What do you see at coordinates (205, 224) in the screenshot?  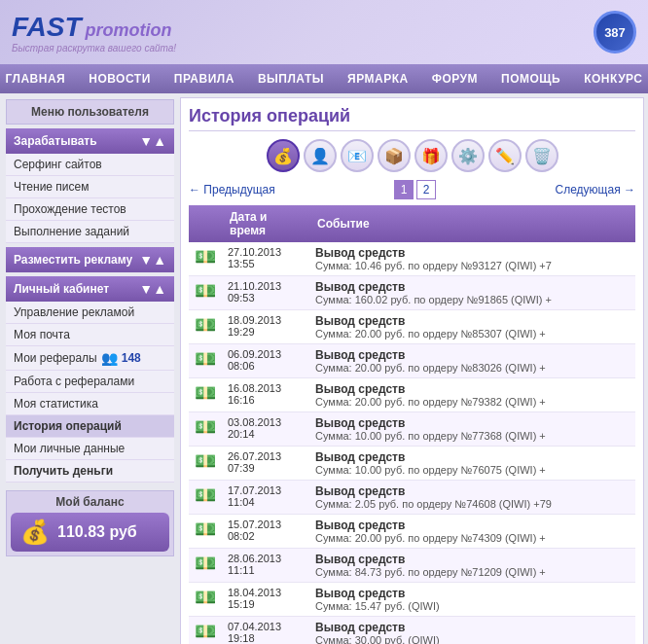 I see `col-icon-header` at bounding box center [205, 224].